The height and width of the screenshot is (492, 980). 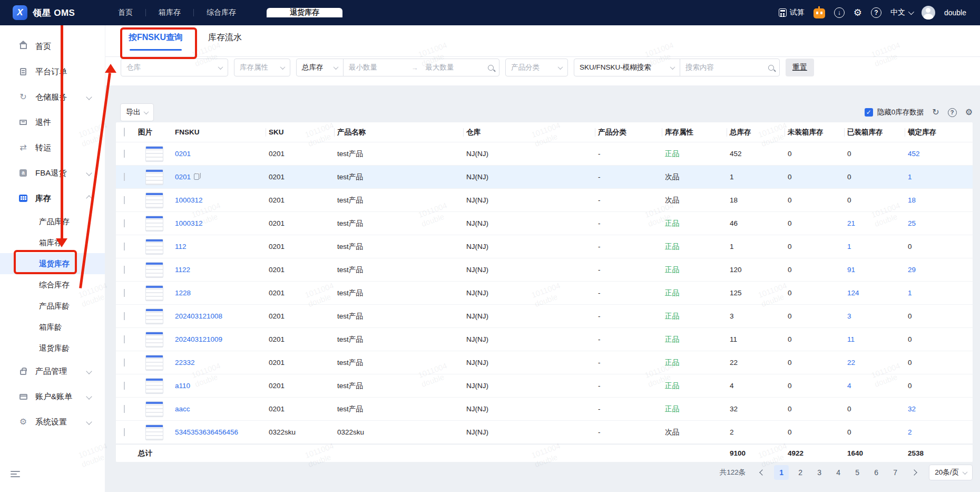 I want to click on search-mode-select: SKU/FNSKU-模糊搜索, so click(x=627, y=67).